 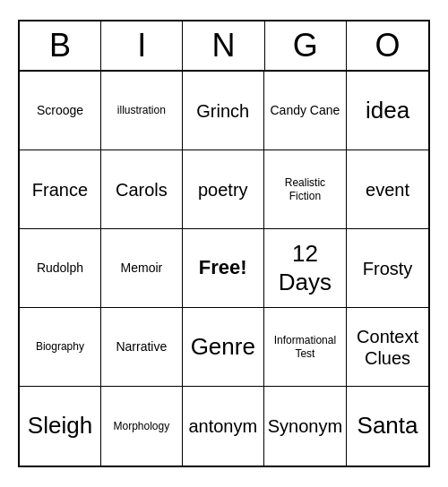 What do you see at coordinates (387, 190) in the screenshot?
I see `cell-text: event` at bounding box center [387, 190].